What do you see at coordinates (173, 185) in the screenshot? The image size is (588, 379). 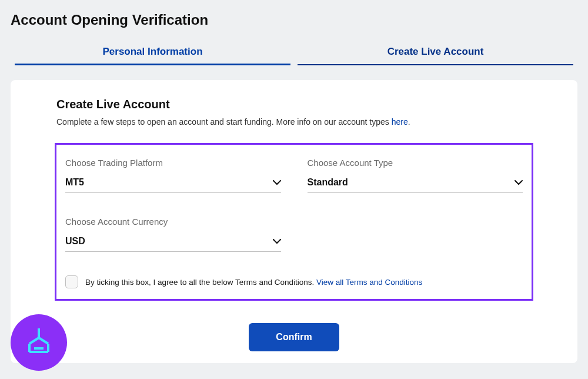 I see `select-trading-platform: MT5` at bounding box center [173, 185].